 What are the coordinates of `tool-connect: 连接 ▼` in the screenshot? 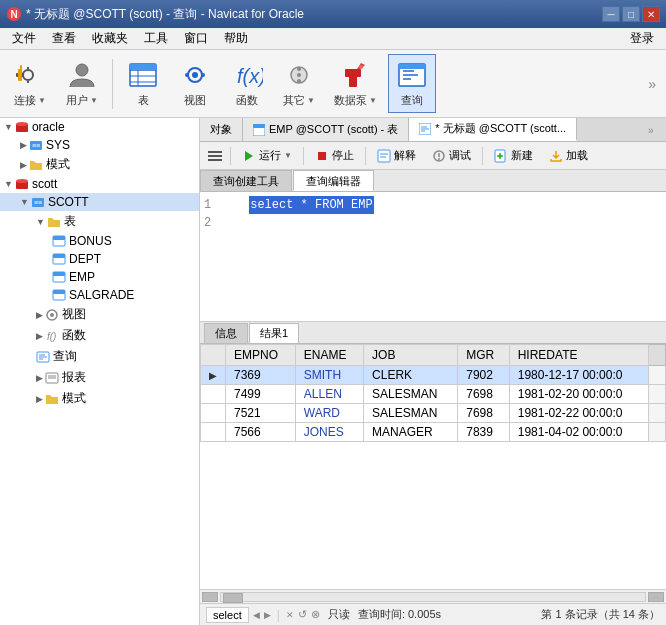 It's located at (30, 84).